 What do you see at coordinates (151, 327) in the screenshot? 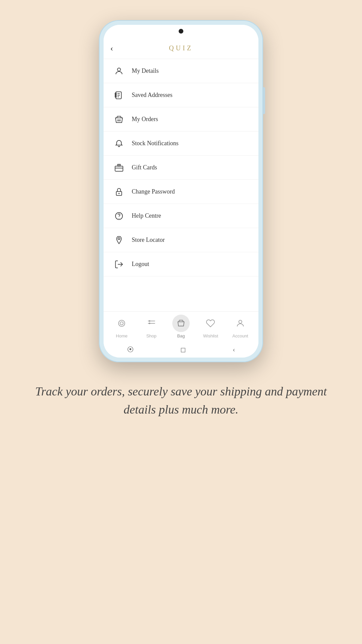
I see `nav-item-shop: Shop` at bounding box center [151, 327].